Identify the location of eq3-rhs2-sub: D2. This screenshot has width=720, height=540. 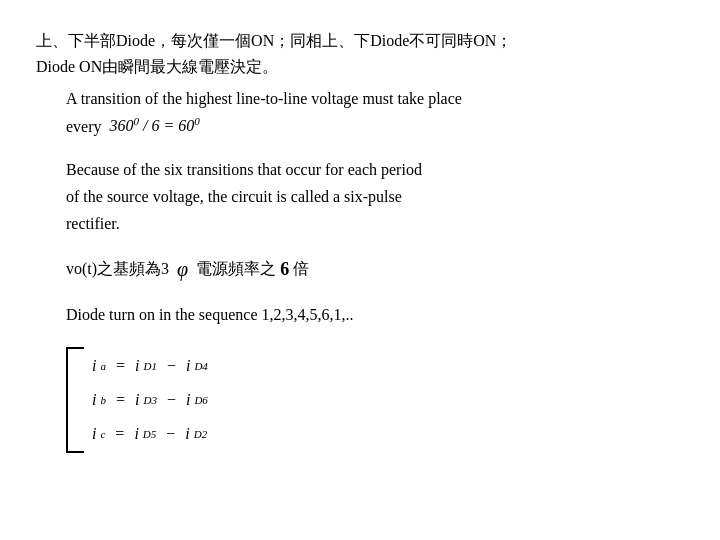
(200, 434).